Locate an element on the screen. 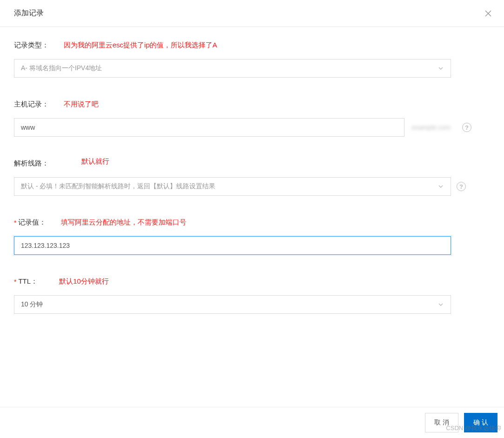  annotation-host-record: 不用说了吧 is located at coordinates (81, 104).